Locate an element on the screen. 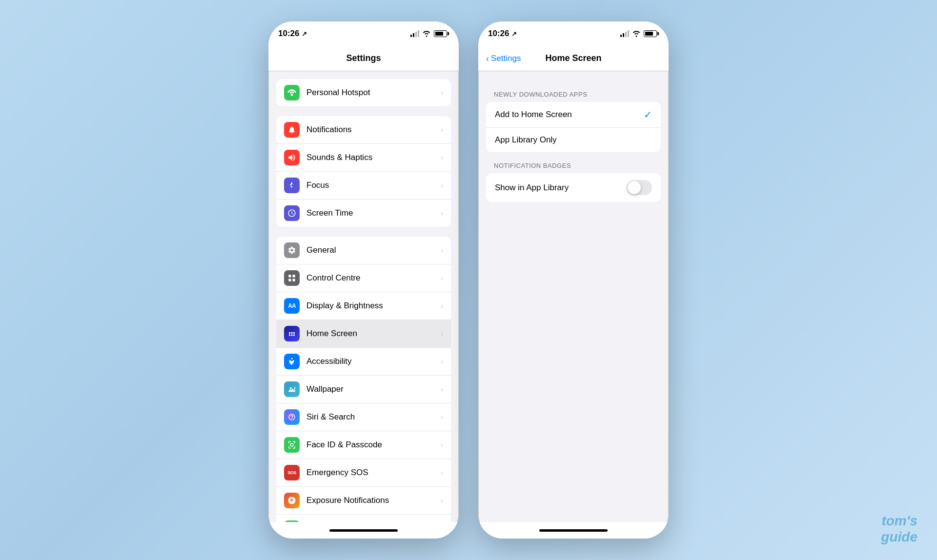 Image resolution: width=937 pixels, height=560 pixels. detail-item-add-to-home: Add to Home Screen ✓ is located at coordinates (573, 115).